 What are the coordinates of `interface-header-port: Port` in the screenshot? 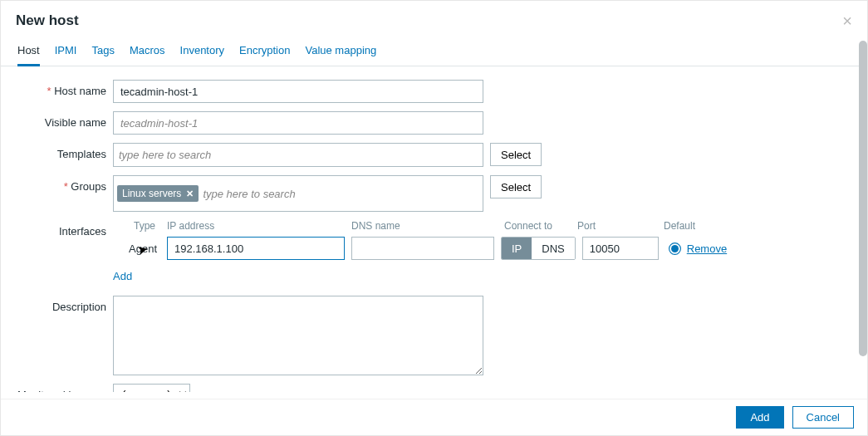 It's located at (620, 226).